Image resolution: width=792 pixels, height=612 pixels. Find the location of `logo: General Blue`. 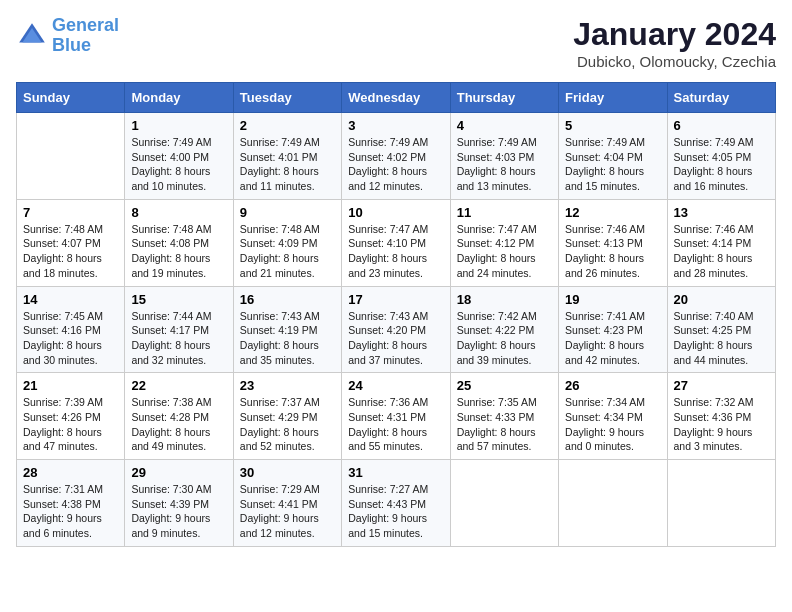

logo: General Blue is located at coordinates (68, 36).